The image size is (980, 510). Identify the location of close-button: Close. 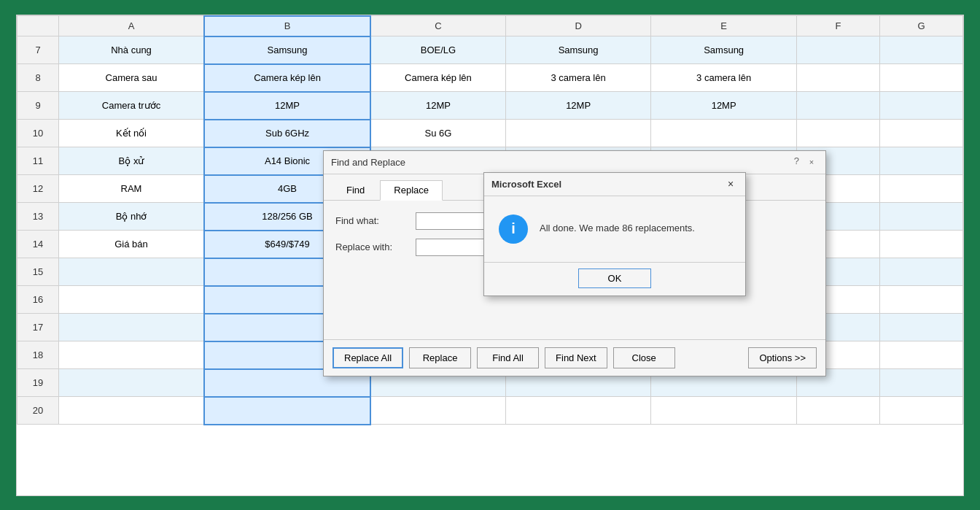
(645, 358).